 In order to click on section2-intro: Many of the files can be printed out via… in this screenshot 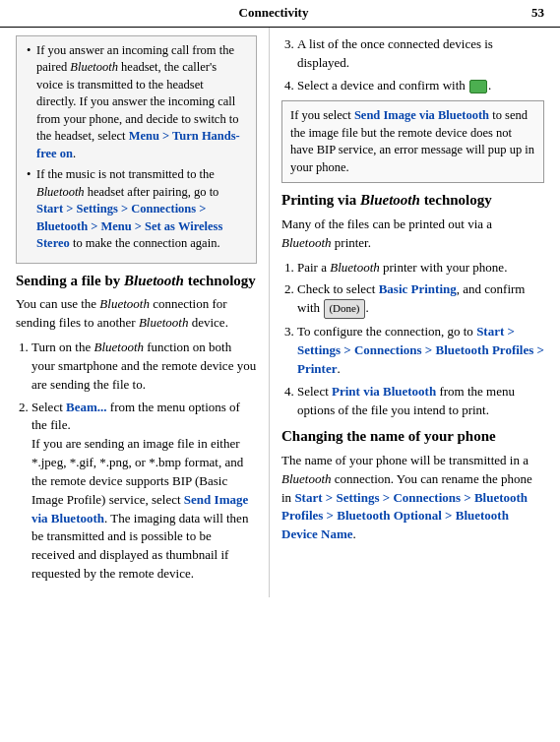, I will do `click(413, 234)`.